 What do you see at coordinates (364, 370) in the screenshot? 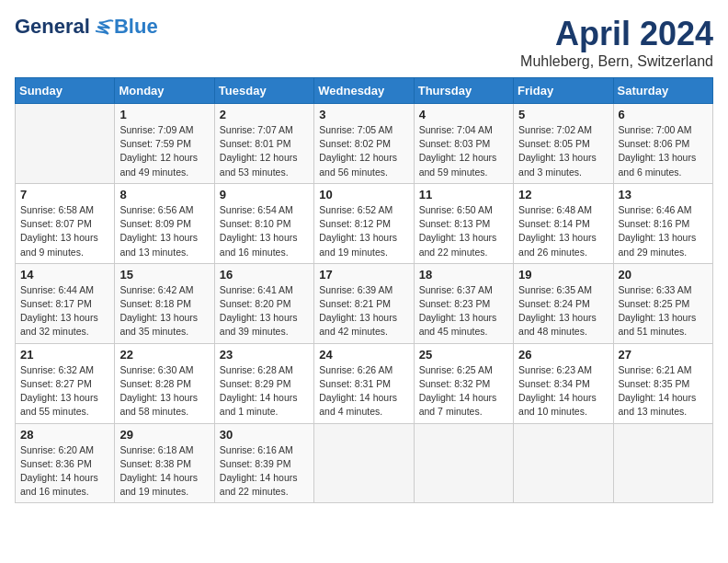
I see `cell-info: Sunrise: 6:26 AM` at bounding box center [364, 370].